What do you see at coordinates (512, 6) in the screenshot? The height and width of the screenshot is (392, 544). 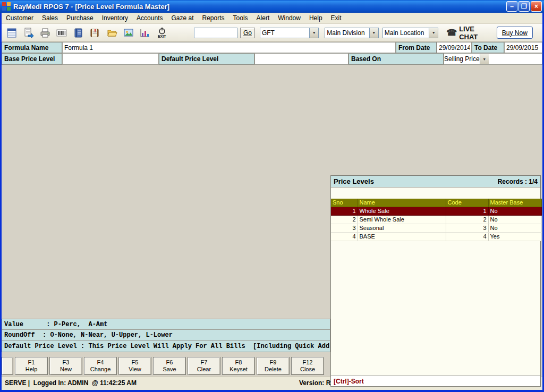 I see `minimize-button: –` at bounding box center [512, 6].